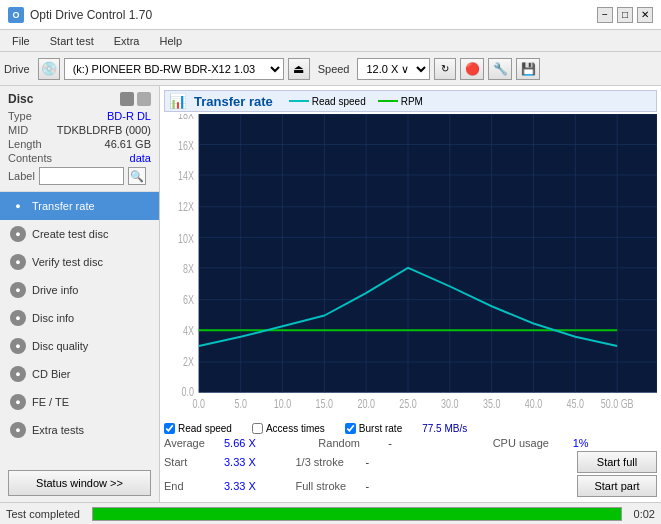  I want to click on title-bar: O Opti Drive Control 1.70 − □ ✕, so click(330, 15).